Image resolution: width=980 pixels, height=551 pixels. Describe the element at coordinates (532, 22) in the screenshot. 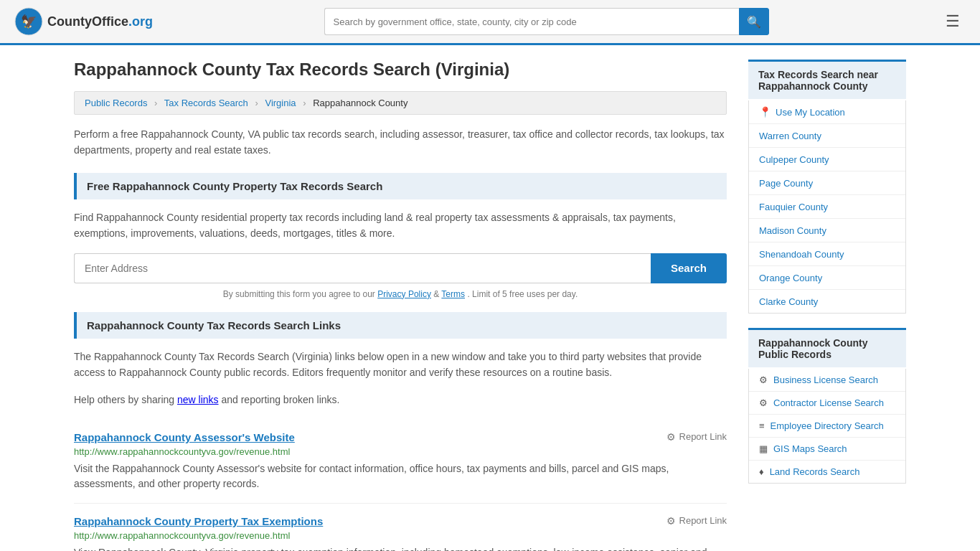

I see `header-search-input` at that location.